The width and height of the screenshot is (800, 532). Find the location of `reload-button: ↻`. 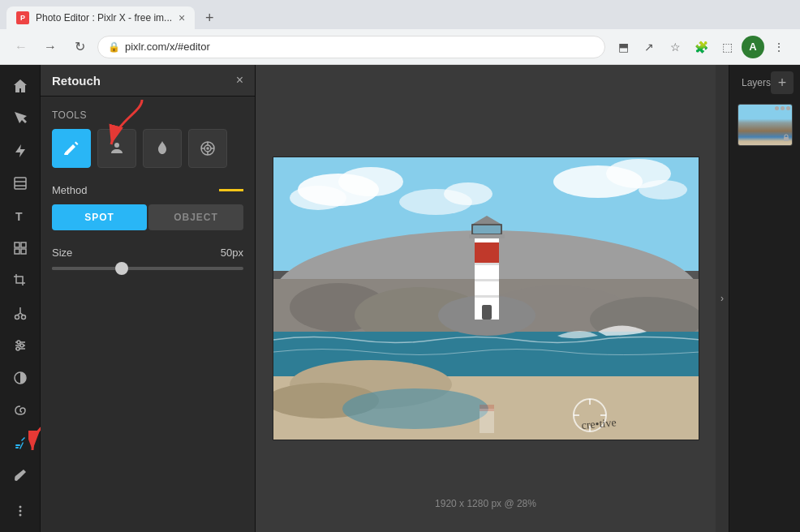

reload-button: ↻ is located at coordinates (80, 47).